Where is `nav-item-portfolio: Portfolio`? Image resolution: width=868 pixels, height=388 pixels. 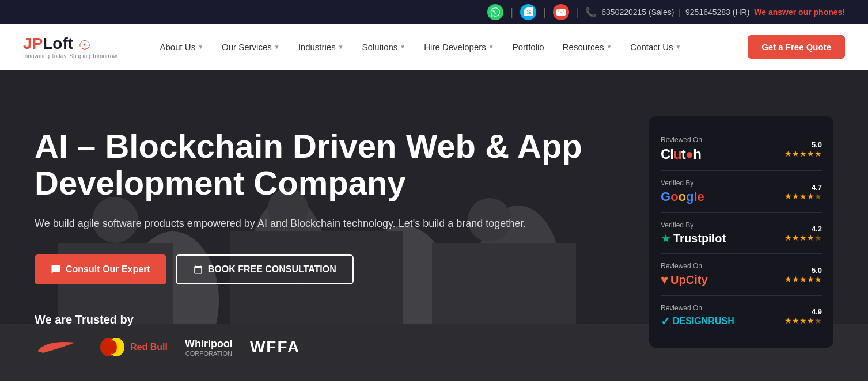
nav-item-portfolio: Portfolio is located at coordinates (529, 47).